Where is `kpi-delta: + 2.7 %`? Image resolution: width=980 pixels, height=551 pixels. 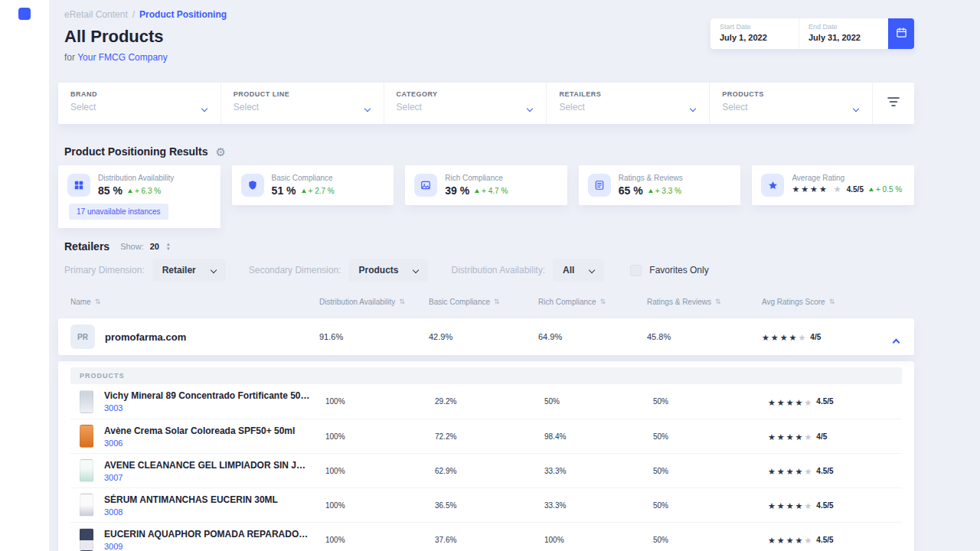
kpi-delta: + 2.7 % is located at coordinates (318, 191).